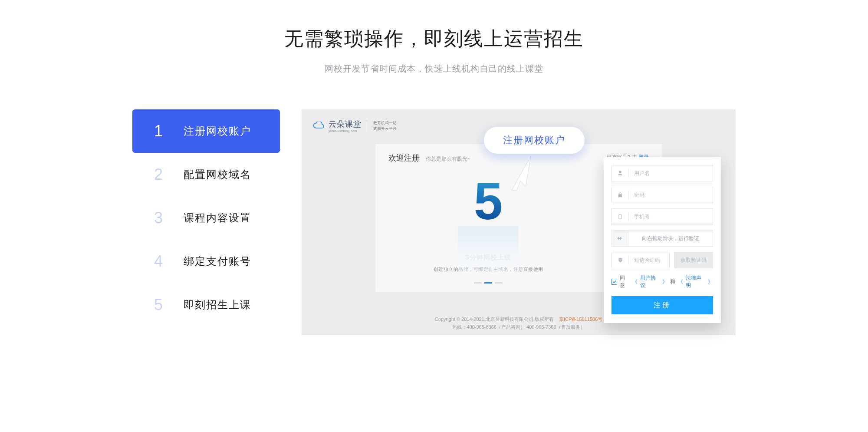 The height and width of the screenshot is (432, 868). What do you see at coordinates (639, 174) in the screenshot?
I see `placeholder: 用户名` at bounding box center [639, 174].